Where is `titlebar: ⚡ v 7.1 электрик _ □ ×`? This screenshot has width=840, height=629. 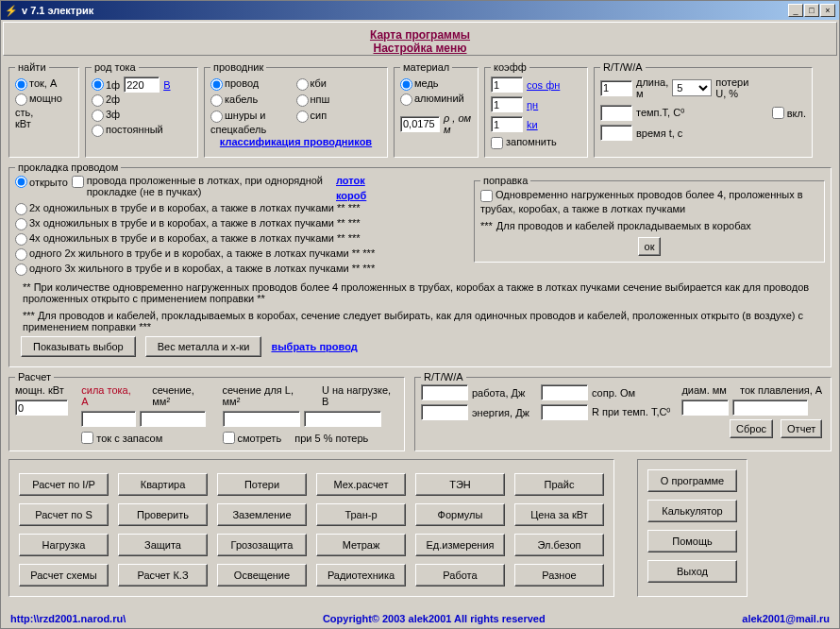 titlebar: ⚡ v 7.1 электрик _ □ × is located at coordinates (420, 10).